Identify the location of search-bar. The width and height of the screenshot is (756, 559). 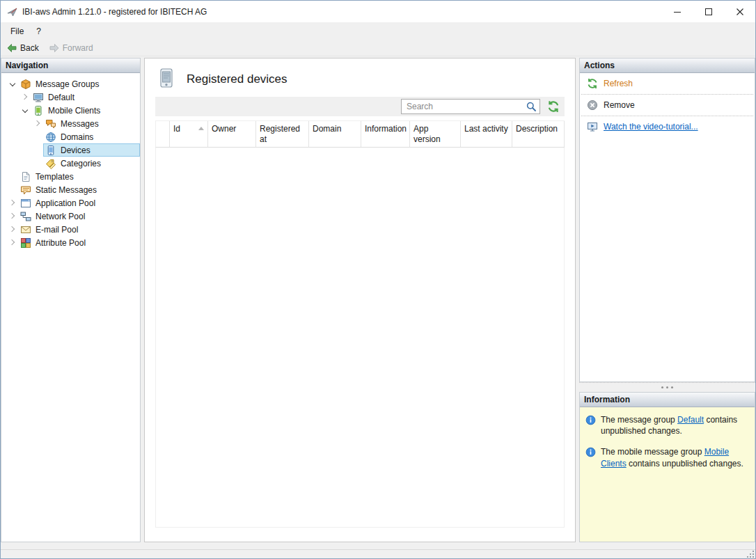
(360, 107).